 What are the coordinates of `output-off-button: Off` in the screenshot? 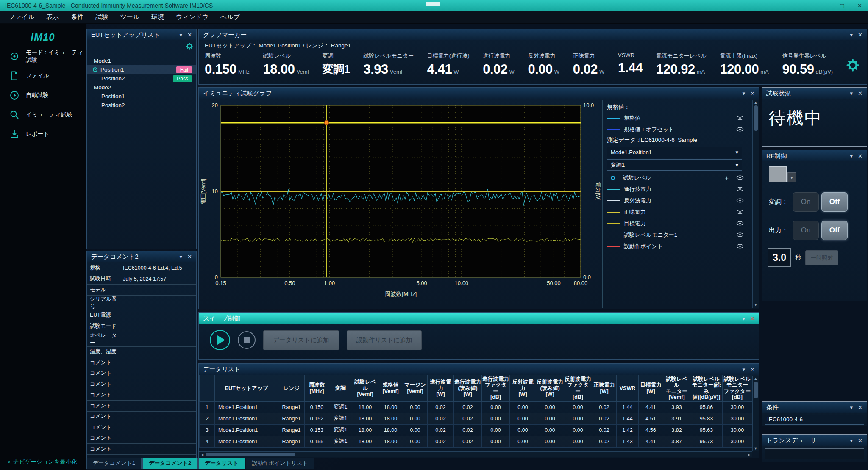 It's located at (835, 230).